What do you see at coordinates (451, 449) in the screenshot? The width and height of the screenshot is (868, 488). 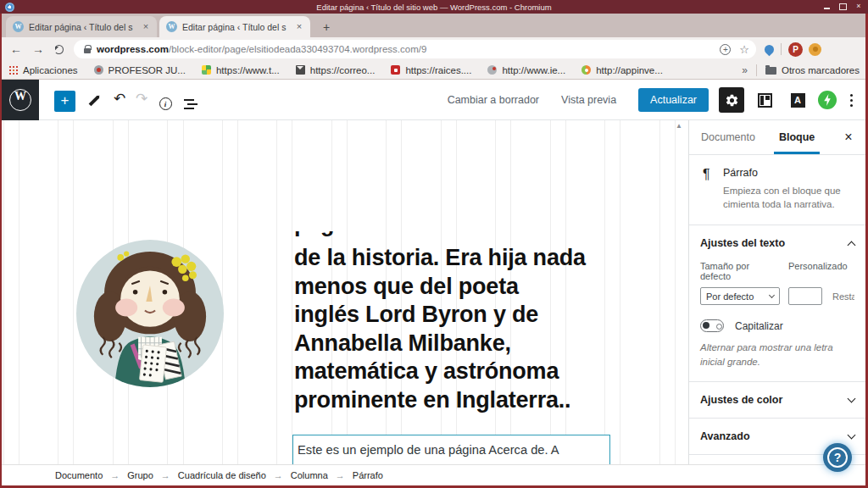 I see `selected-paragraph-block: Este es un ejemplo de una página Acerca …` at bounding box center [451, 449].